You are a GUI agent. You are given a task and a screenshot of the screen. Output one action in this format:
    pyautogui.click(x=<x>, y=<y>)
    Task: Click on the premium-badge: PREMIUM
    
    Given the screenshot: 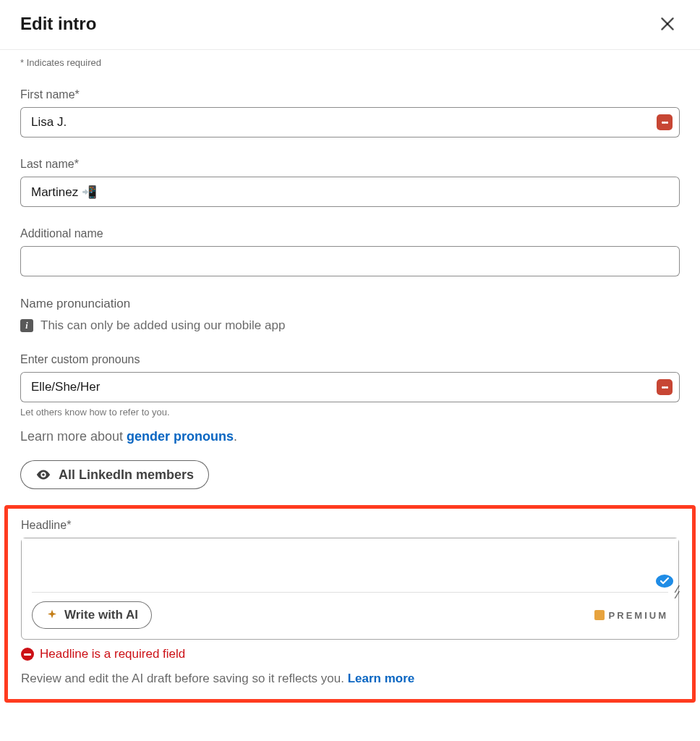 What is the action you would take?
    pyautogui.click(x=631, y=615)
    